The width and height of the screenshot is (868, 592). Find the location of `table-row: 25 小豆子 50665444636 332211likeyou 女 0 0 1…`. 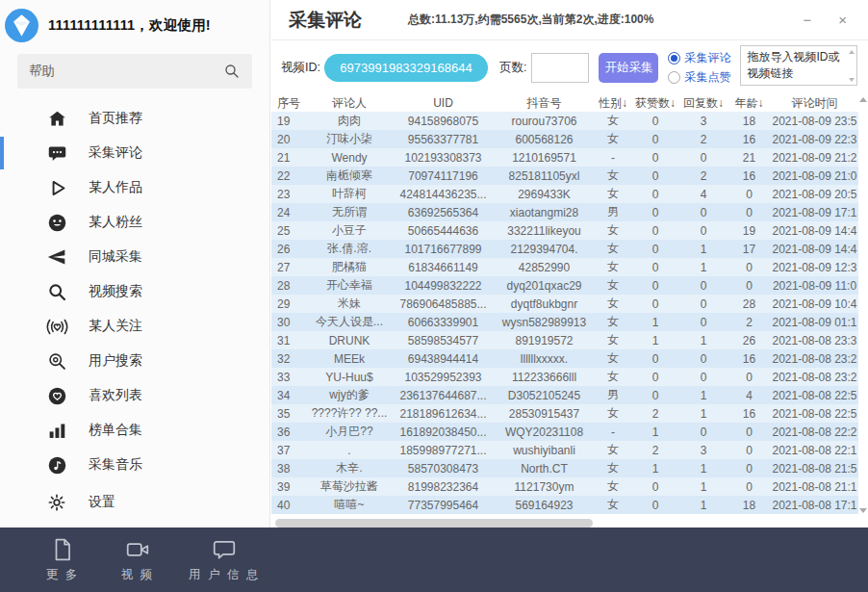

table-row: 25 小豆子 50665444636 332211likeyou 女 0 0 1… is located at coordinates (565, 231).